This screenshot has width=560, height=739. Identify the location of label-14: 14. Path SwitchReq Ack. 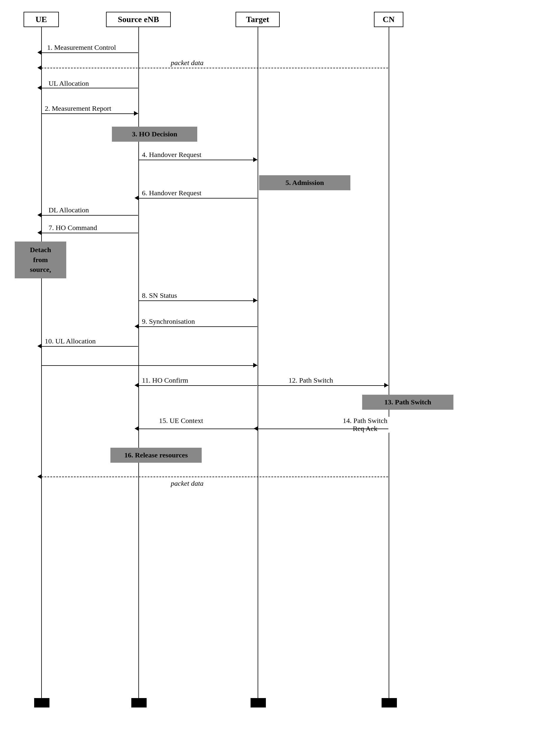
(365, 425).